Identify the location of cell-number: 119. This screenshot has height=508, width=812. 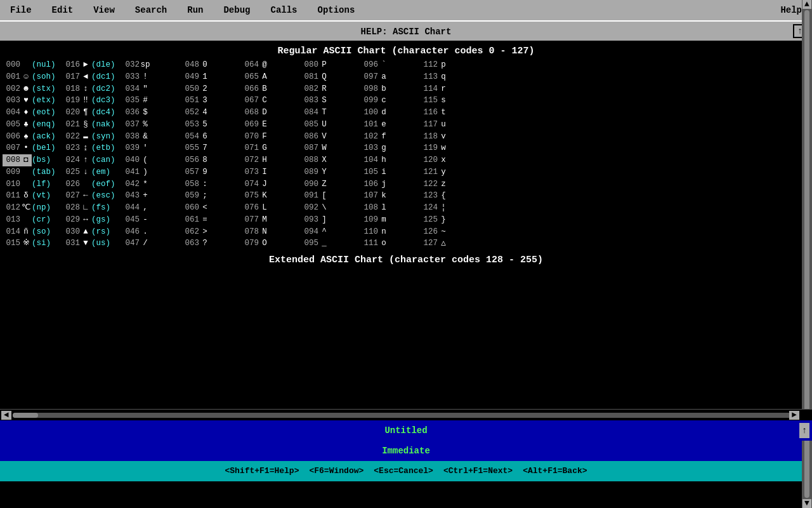
(429, 149).